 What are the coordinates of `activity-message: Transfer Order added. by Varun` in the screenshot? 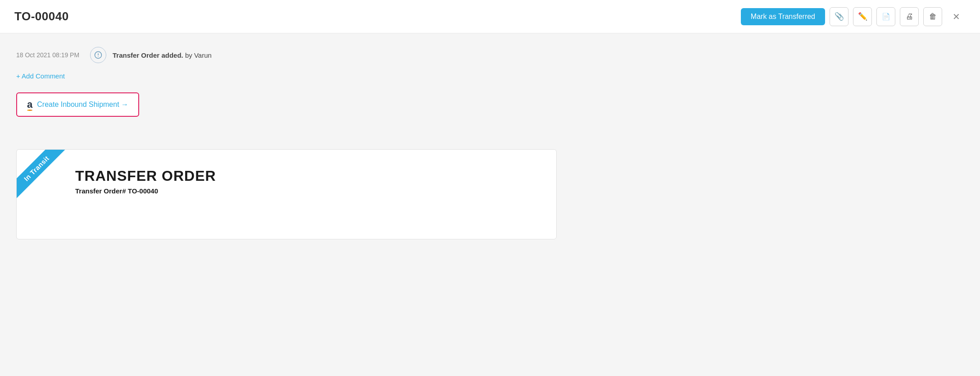 It's located at (162, 55).